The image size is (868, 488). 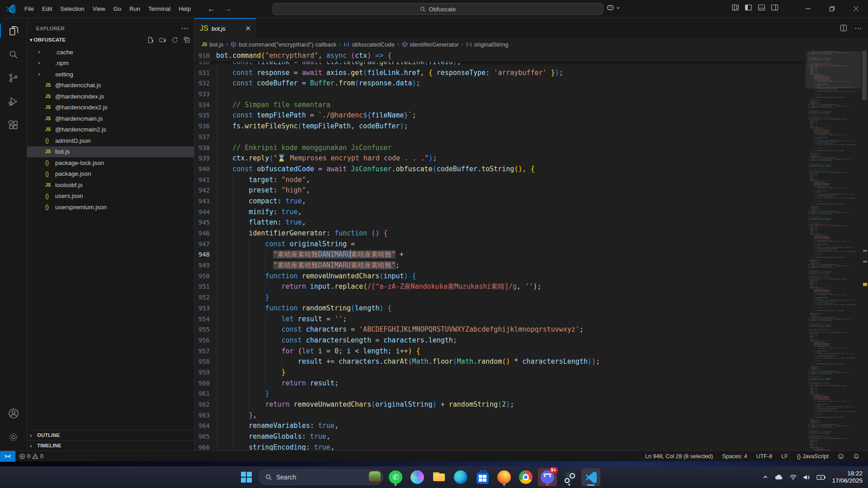 I want to click on menu-edit: Edit, so click(x=47, y=9).